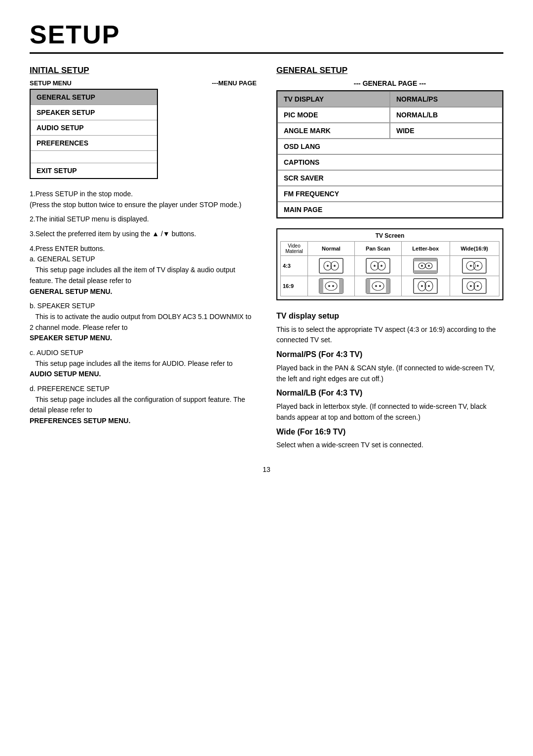 The height and width of the screenshot is (756, 533). I want to click on diagram-cell-43-wide, so click(474, 266).